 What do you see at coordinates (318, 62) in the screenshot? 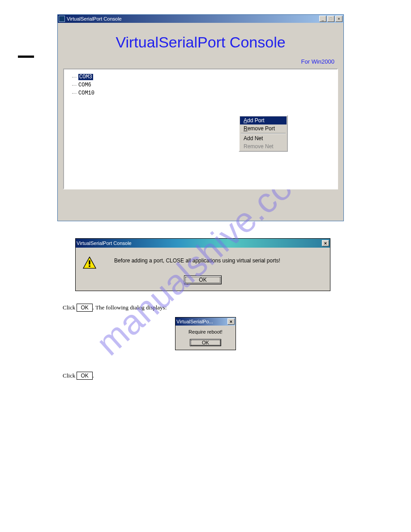
I see `banner-subtitle: For Win2000` at bounding box center [318, 62].